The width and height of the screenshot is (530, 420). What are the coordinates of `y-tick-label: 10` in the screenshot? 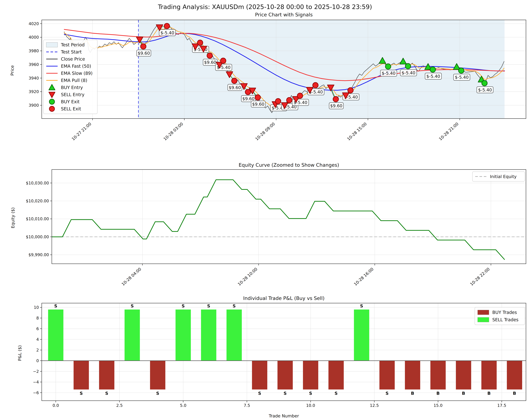 It's located at (36, 307).